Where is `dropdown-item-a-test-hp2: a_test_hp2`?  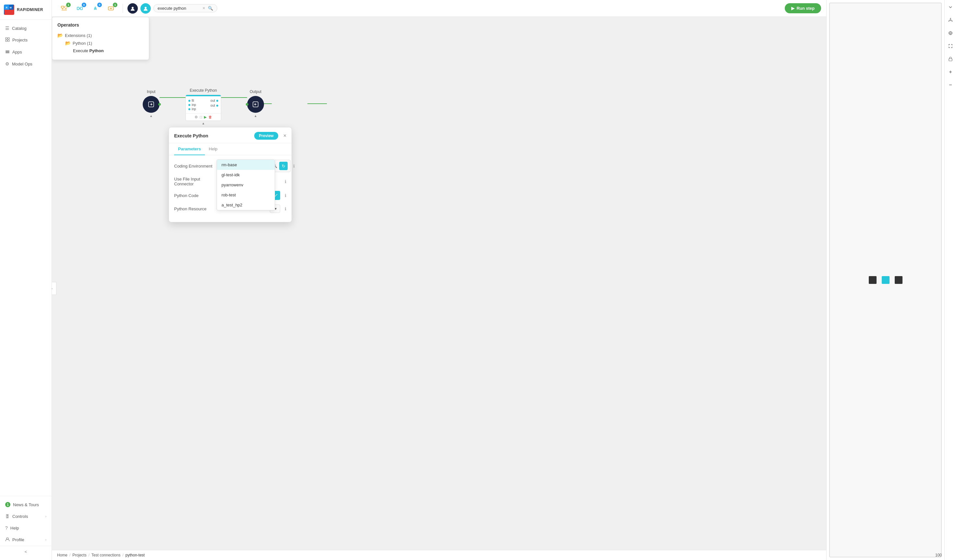
dropdown-item-a-test-hp2: a_test_hp2 is located at coordinates (246, 205).